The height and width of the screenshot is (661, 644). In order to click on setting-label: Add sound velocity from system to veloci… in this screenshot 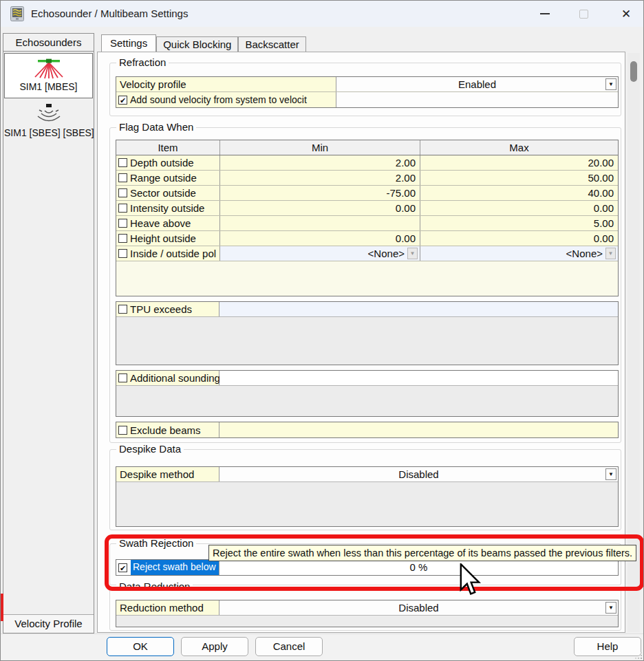, I will do `click(219, 100)`.